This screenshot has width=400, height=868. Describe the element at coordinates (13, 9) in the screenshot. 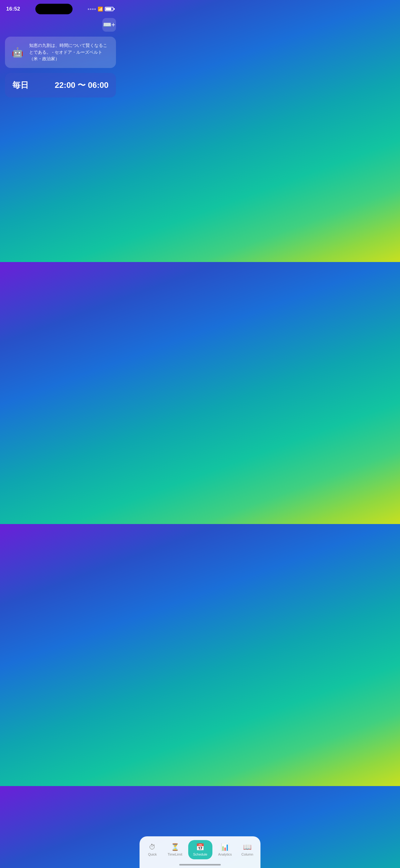

I see `status-time: 16:52` at that location.